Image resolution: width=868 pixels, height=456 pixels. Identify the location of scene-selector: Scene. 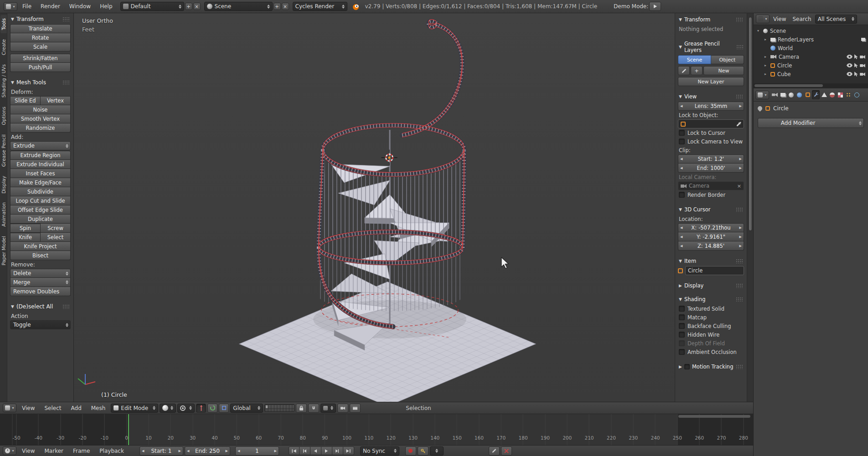
(238, 6).